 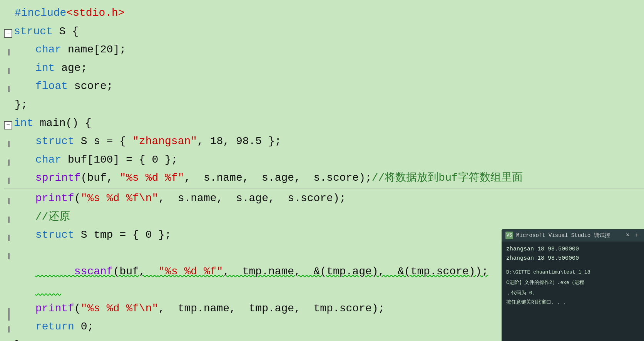 What do you see at coordinates (509, 235) in the screenshot?
I see `vs-icon-text: VS` at bounding box center [509, 235].